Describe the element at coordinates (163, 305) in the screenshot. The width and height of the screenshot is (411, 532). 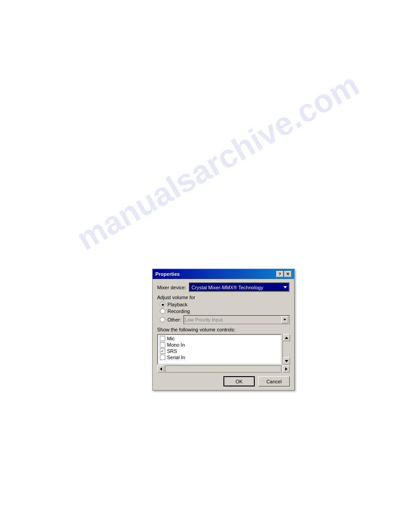
I see `playback-radio` at that location.